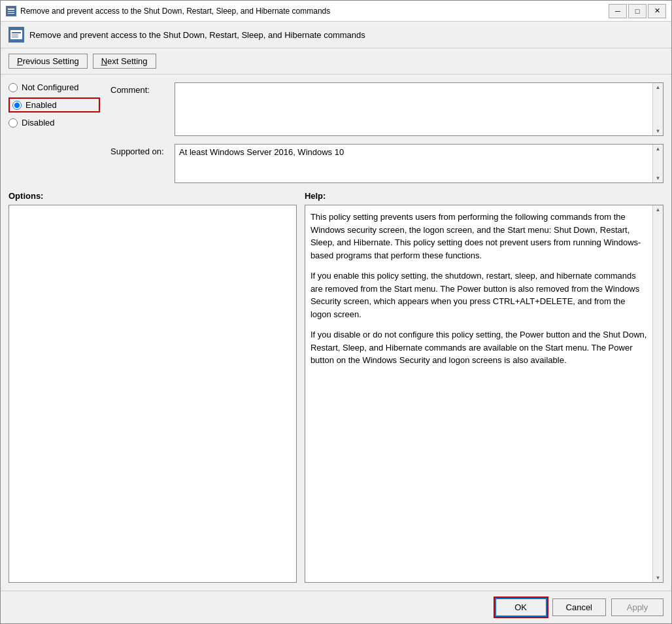 This screenshot has height=624, width=672. Describe the element at coordinates (16, 35) in the screenshot. I see `policy-icon` at that location.